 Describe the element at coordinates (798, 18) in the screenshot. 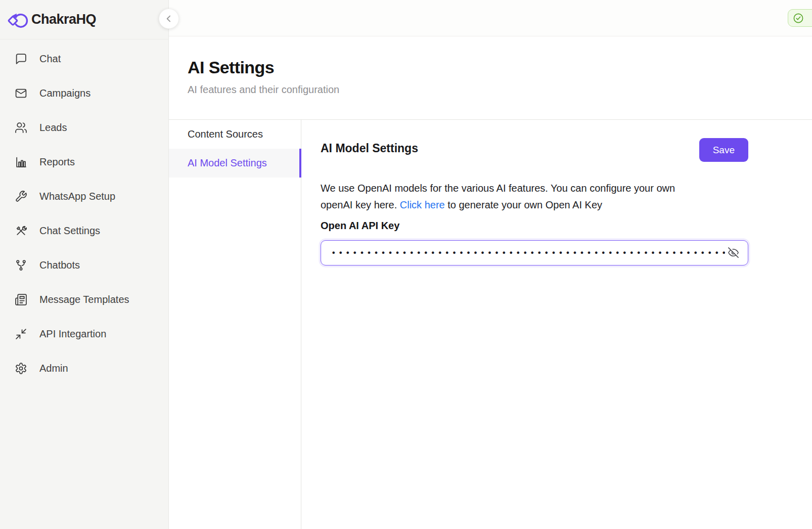

I see `check-circle-icon` at that location.